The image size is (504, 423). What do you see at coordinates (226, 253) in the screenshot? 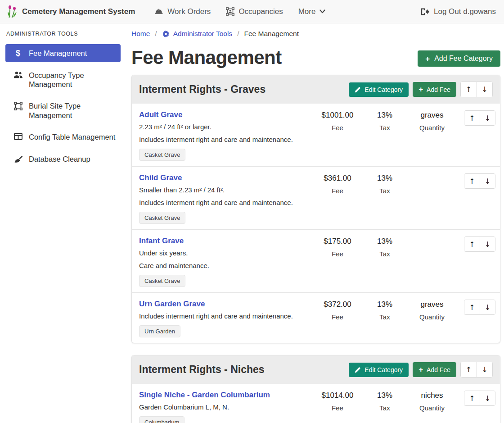
I see `fee-description: Under six years.` at bounding box center [226, 253].